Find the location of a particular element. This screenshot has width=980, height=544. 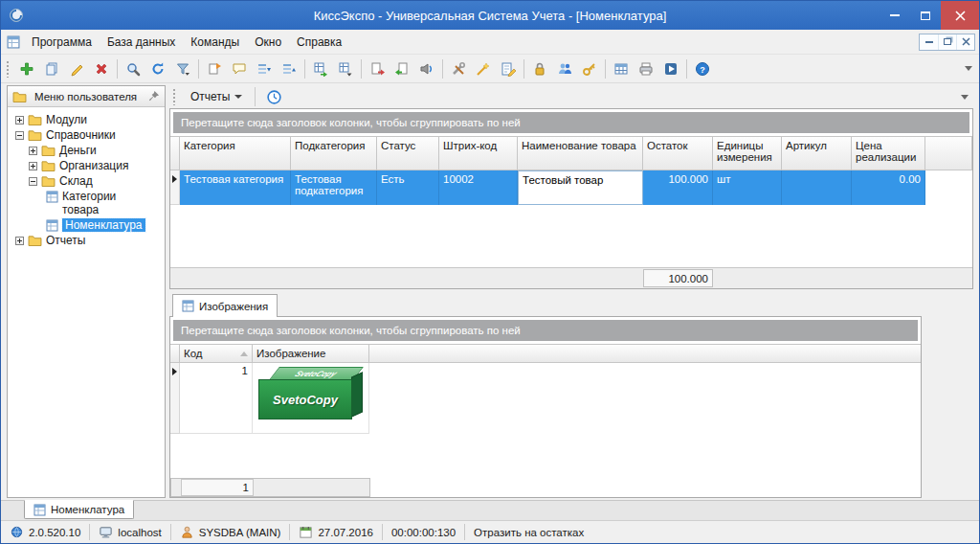

cell-code: 1 is located at coordinates (216, 398).